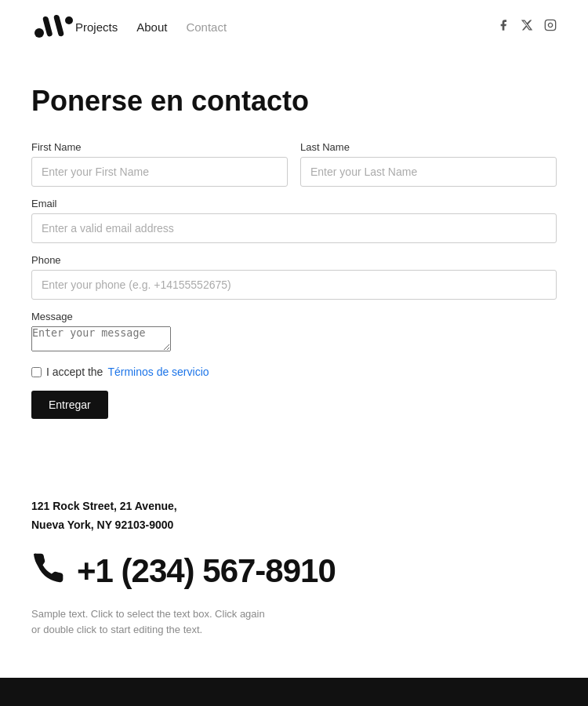 This screenshot has width=588, height=706. What do you see at coordinates (294, 277) in the screenshot?
I see `phone-group: Phone` at bounding box center [294, 277].